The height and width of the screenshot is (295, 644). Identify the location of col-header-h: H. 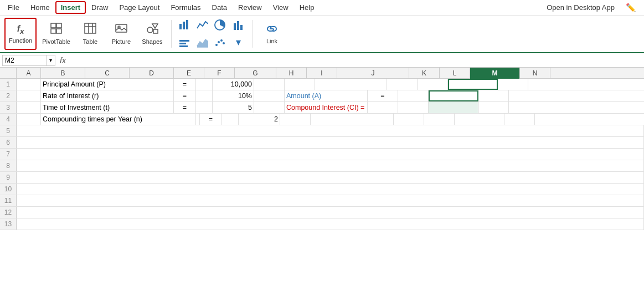
(291, 73).